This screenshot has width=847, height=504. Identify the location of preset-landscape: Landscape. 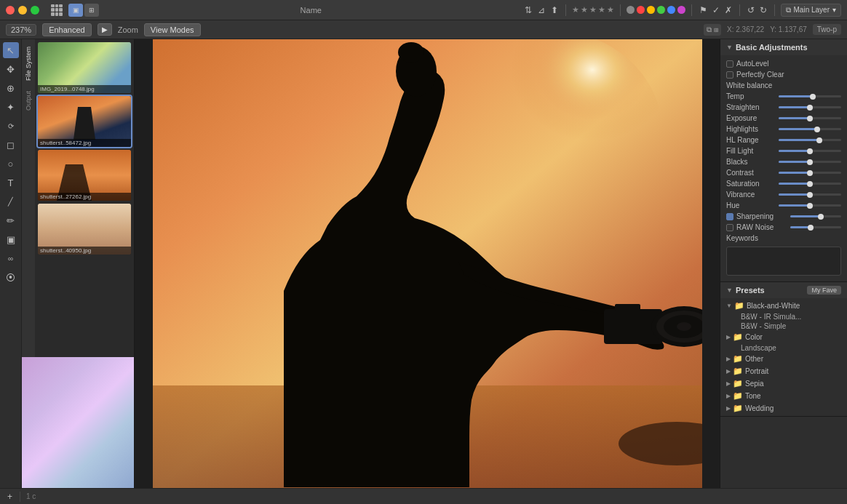
(784, 348).